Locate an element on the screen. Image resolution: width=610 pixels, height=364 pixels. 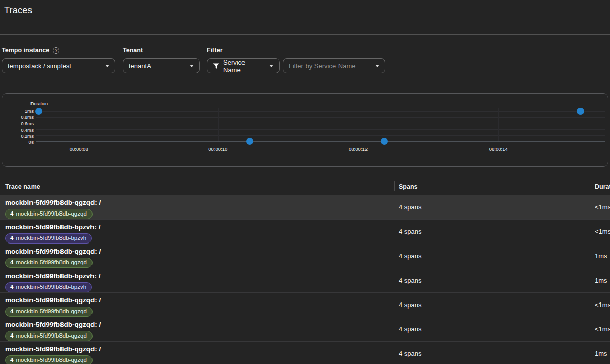
filter-attribute-select: Service Name is located at coordinates (243, 66).